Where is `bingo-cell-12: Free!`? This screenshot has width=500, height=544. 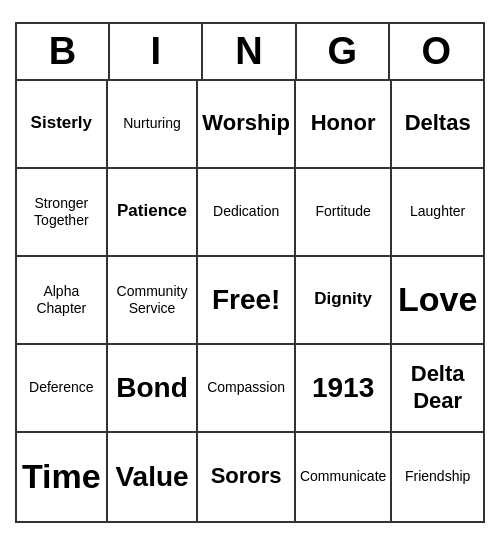
bingo-cell-12: Free! is located at coordinates (247, 301).